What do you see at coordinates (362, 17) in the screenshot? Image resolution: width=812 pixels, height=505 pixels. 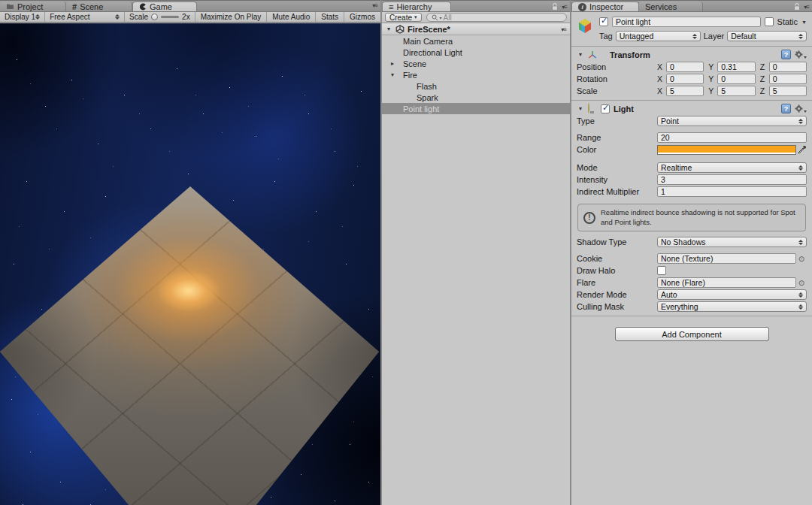 I see `gizmos-button: Gizmos` at bounding box center [362, 17].